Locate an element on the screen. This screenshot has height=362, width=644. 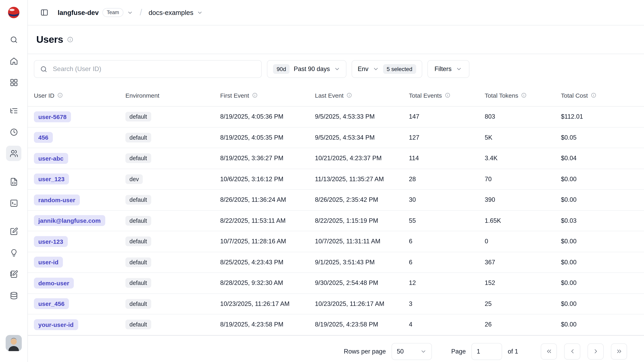
user-id-badge: your-user-id is located at coordinates (56, 325).